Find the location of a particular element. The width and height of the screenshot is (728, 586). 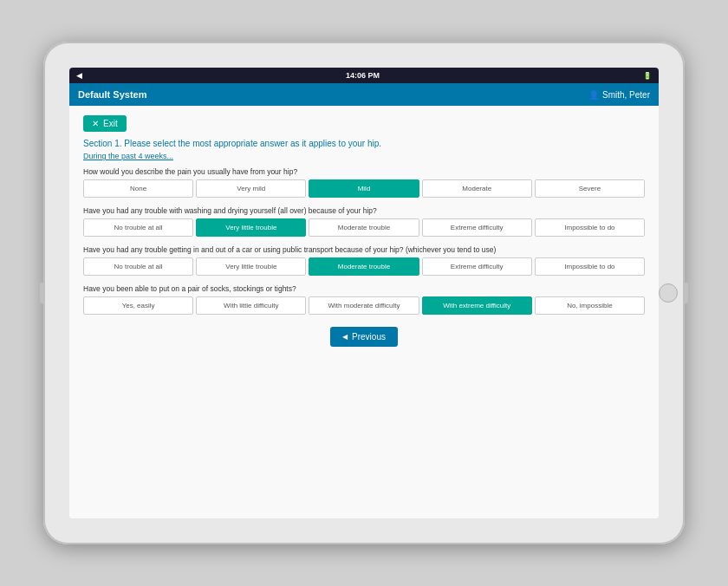

home-button is located at coordinates (668, 293).